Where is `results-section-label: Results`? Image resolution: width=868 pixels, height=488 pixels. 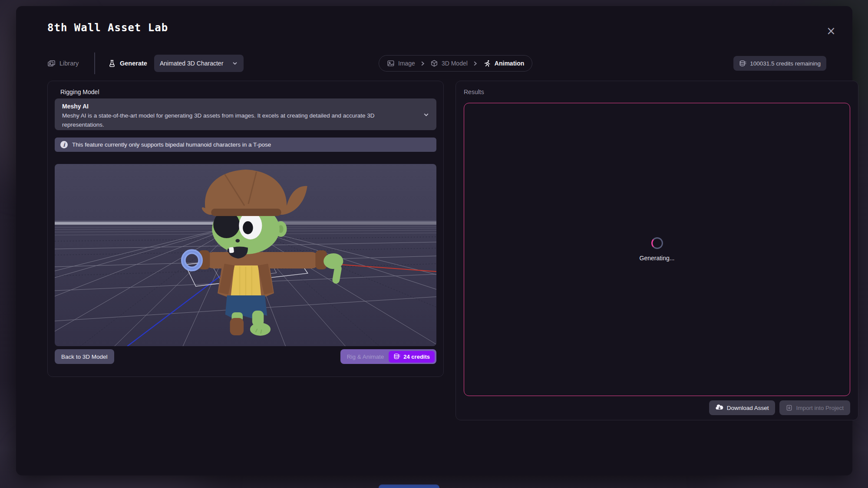 results-section-label: Results is located at coordinates (474, 92).